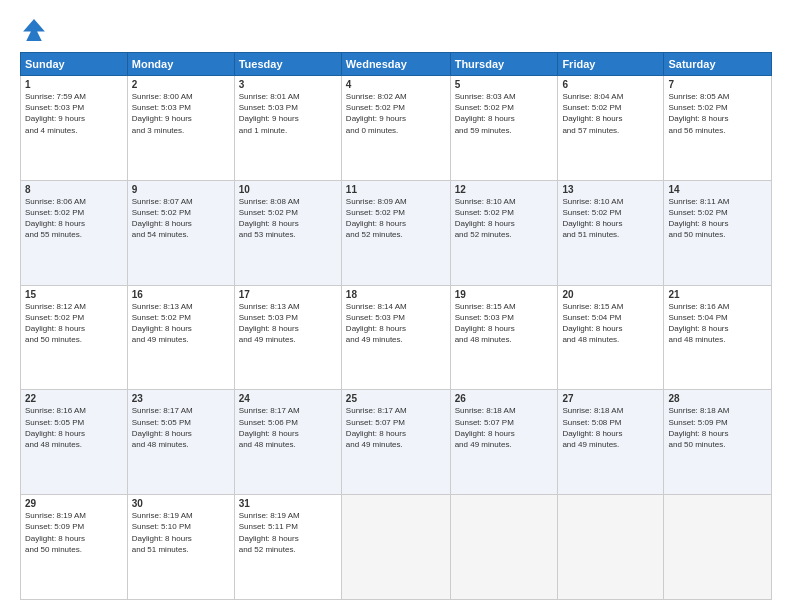 This screenshot has width=792, height=612. What do you see at coordinates (718, 442) in the screenshot?
I see `calendar-cell: 28Sunrise: 8:18 AM Sunset: 5:09 PM Dayli…` at bounding box center [718, 442].